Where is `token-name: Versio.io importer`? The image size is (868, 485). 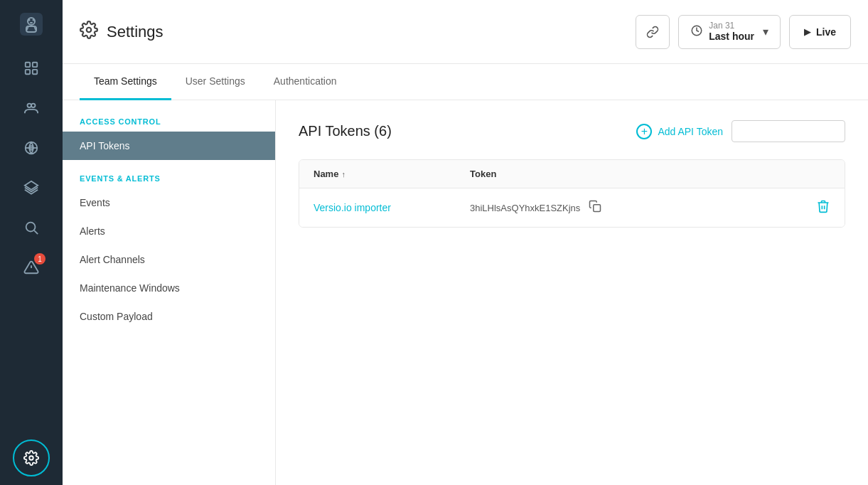 token-name: Versio.io importer is located at coordinates (392, 208).